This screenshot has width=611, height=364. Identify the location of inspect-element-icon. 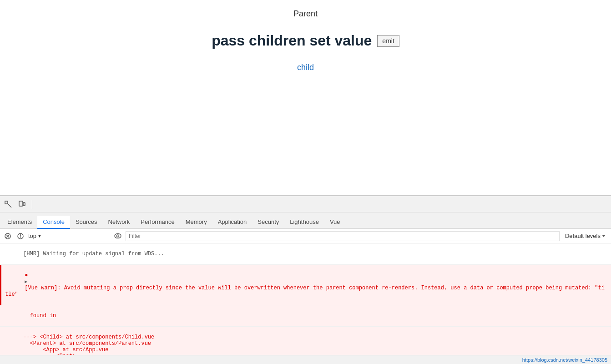
(8, 204).